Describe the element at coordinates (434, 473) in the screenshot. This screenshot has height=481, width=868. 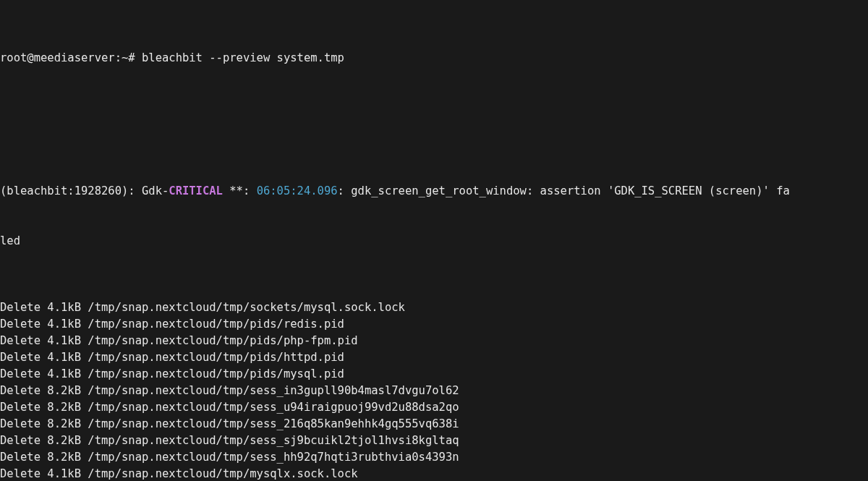
I see `delete-entry: Delete 4.1kB /tmp/snap.nextcloud/tmp/mys…` at that location.